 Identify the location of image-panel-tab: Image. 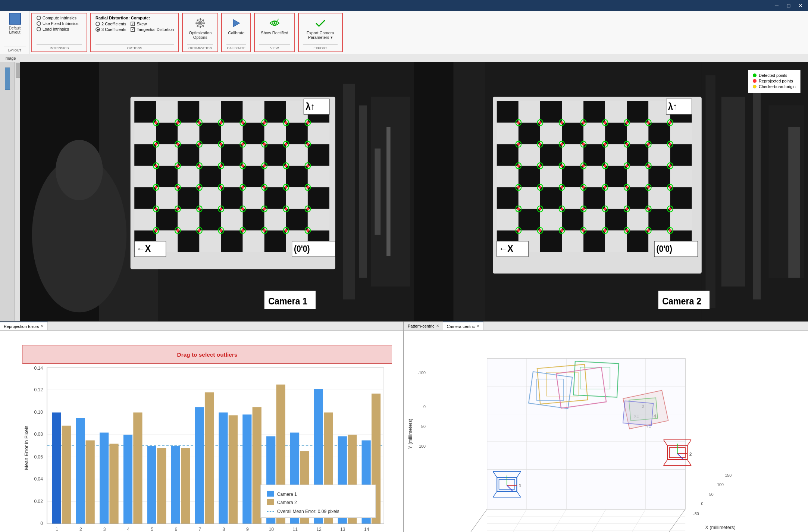
(404, 58).